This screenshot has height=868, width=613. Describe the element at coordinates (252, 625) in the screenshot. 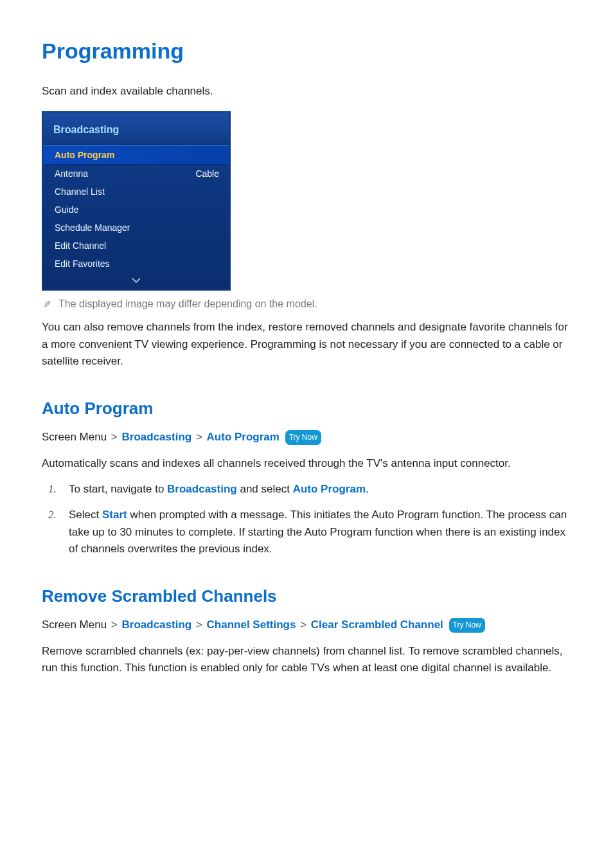

I see `path-channel-settings: Channel Settings` at that location.